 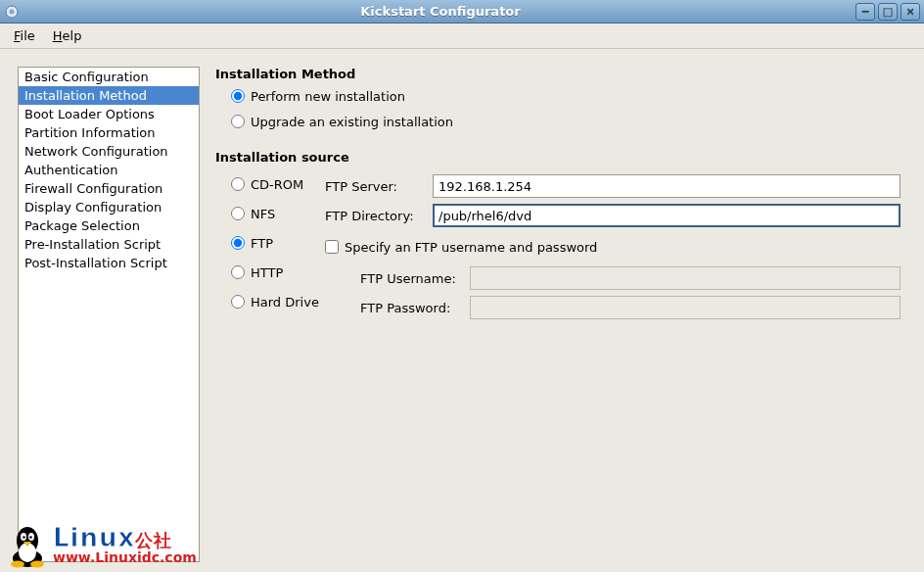 What do you see at coordinates (379, 186) in the screenshot?
I see `ftp-server-label: FTP Server:` at bounding box center [379, 186].